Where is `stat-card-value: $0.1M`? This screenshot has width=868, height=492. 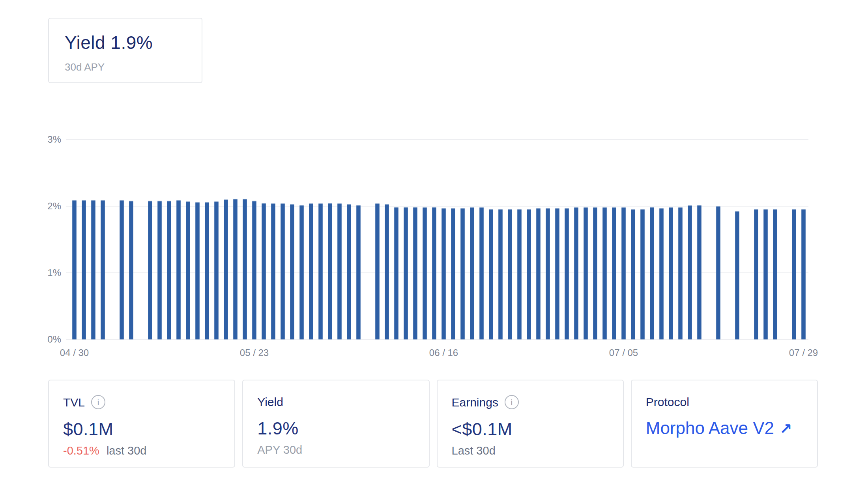
stat-card-value: $0.1M is located at coordinates (142, 429).